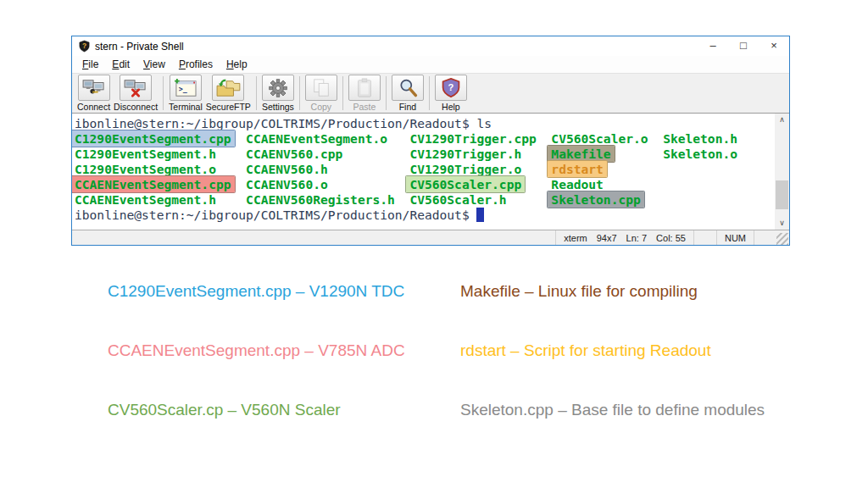 This screenshot has height=488, width=868. I want to click on terminal-cursor, so click(480, 215).